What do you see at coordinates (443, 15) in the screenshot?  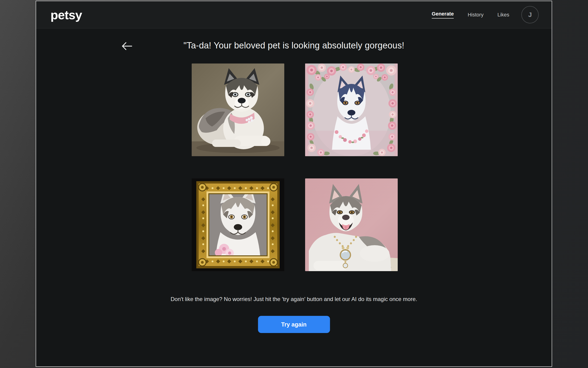 I see `nav-item-generate: Generate` at bounding box center [443, 15].